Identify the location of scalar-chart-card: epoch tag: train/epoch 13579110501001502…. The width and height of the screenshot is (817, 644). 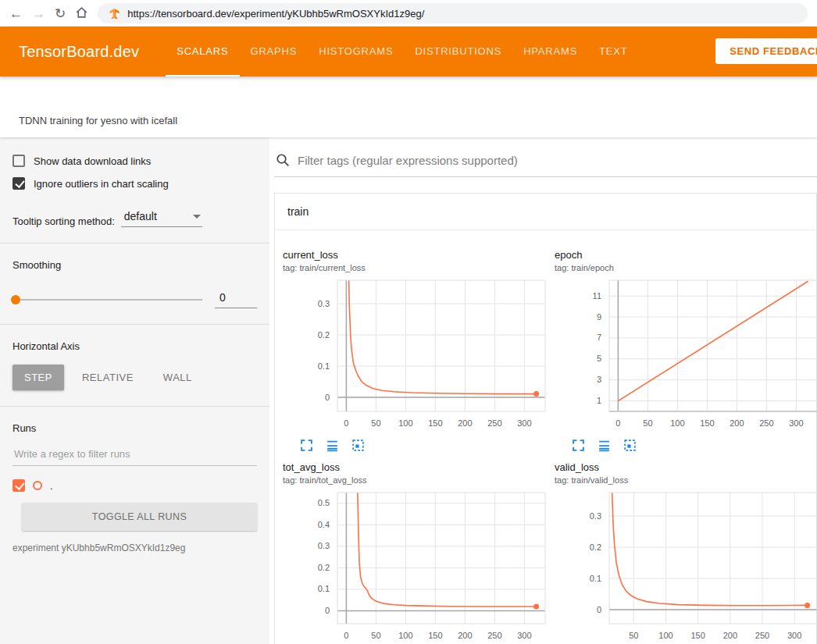
(683, 349).